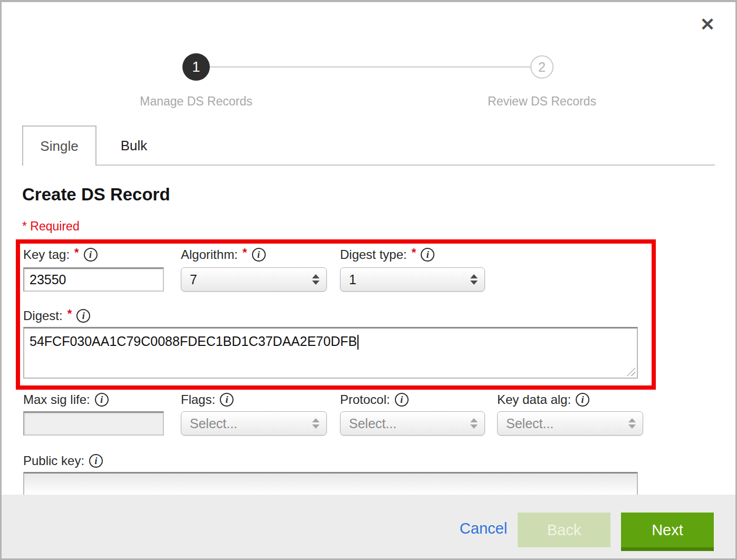 The image size is (737, 560). What do you see at coordinates (370, 67) in the screenshot?
I see `stepper-connector-line` at bounding box center [370, 67].